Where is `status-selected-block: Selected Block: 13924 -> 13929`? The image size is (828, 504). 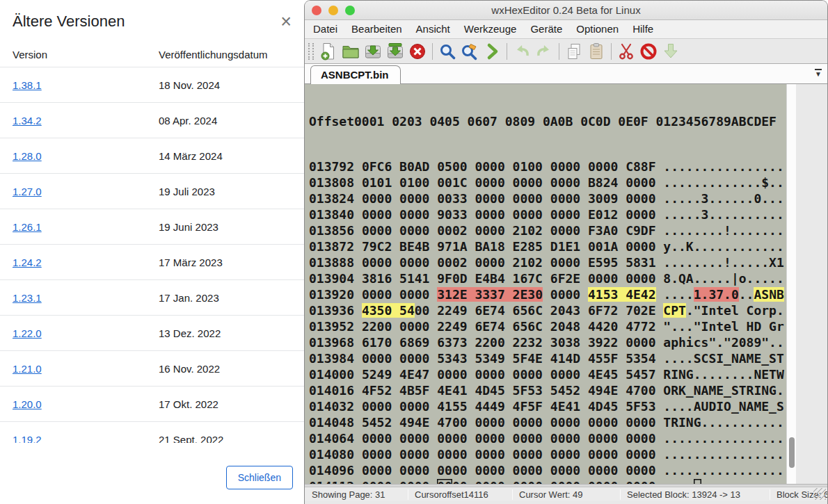
status-selected-block: Selected Block: 13924 -> 13929 is located at coordinates (683, 495).